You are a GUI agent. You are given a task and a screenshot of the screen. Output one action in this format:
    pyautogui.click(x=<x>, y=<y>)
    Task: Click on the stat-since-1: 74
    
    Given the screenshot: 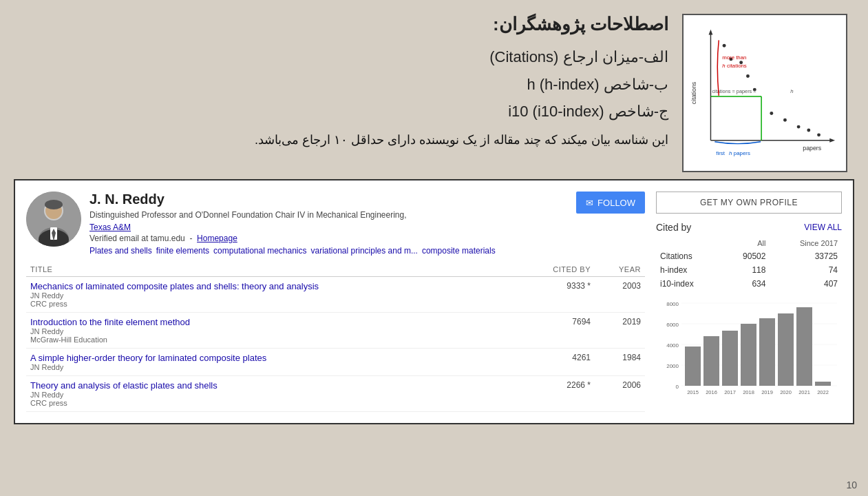 What is the action you would take?
    pyautogui.click(x=805, y=270)
    